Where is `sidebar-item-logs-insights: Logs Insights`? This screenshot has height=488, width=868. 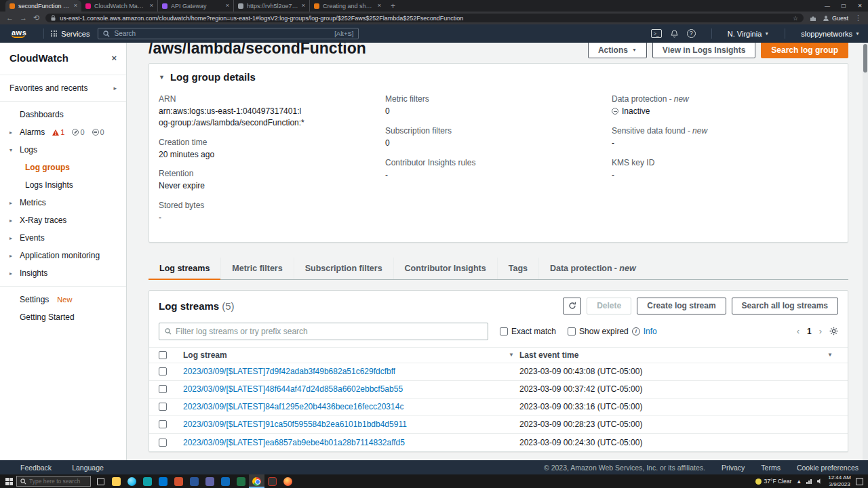 sidebar-item-logs-insights: Logs Insights is located at coordinates (63, 185).